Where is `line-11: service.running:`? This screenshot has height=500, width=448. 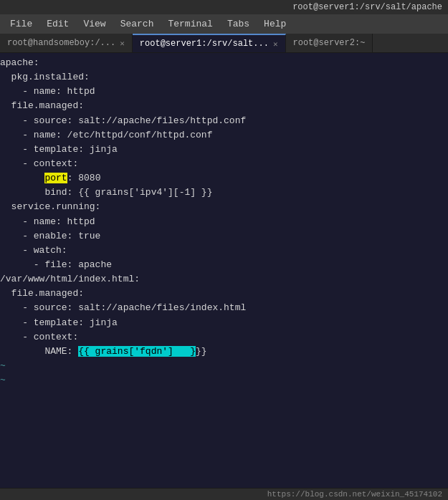
line-11: service.running: is located at coordinates (50, 206).